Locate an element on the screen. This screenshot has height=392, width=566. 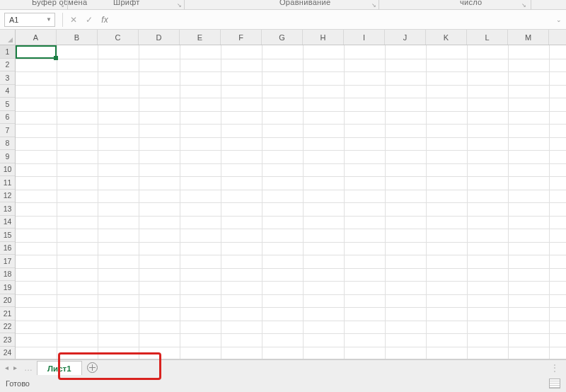
row-header: 4 is located at coordinates (7, 92).